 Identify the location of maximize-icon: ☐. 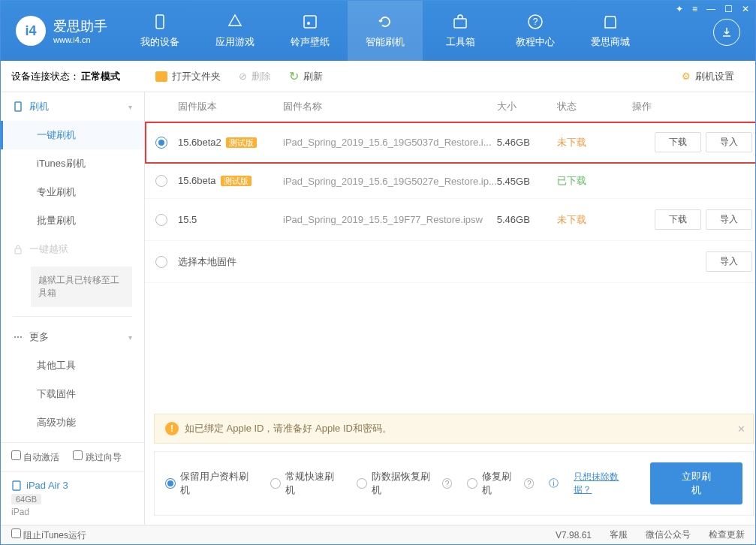
(728, 9).